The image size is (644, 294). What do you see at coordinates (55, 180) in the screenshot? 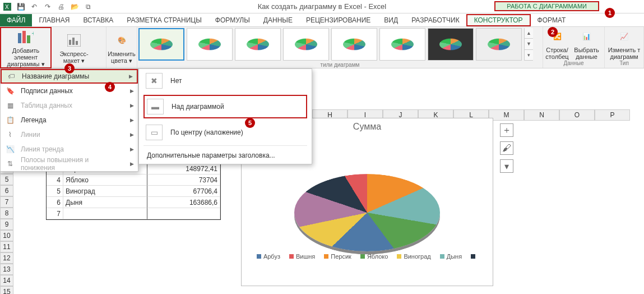
I see `cell: 4` at bounding box center [55, 180].